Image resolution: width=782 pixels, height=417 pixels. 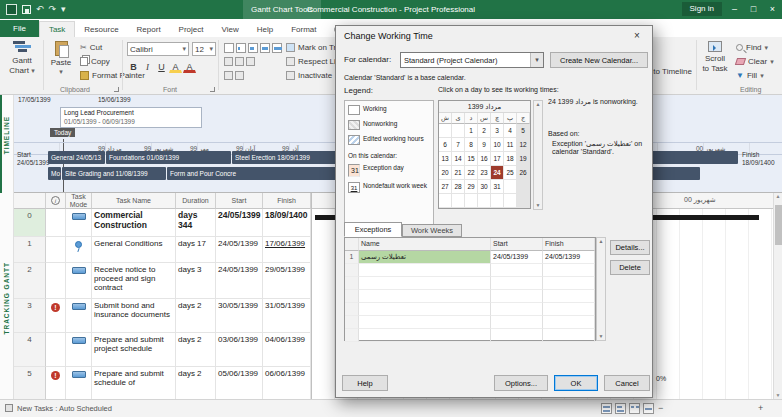 What do you see at coordinates (265, 30) in the screenshot?
I see `tab-help: Help` at bounding box center [265, 30].